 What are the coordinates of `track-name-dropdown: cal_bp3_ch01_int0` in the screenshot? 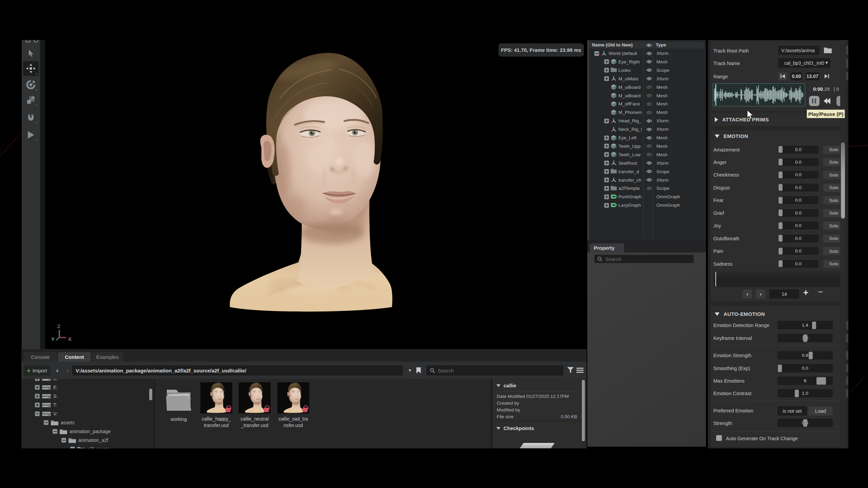 It's located at (804, 63).